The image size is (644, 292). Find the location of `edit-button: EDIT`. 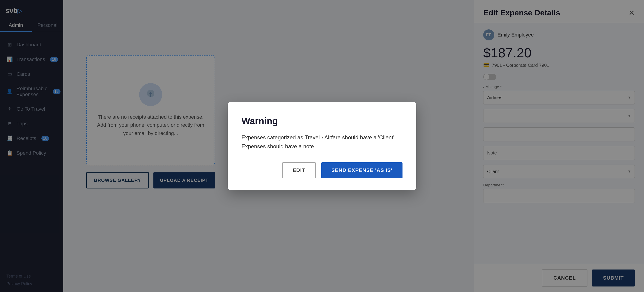

edit-button: EDIT is located at coordinates (299, 170).